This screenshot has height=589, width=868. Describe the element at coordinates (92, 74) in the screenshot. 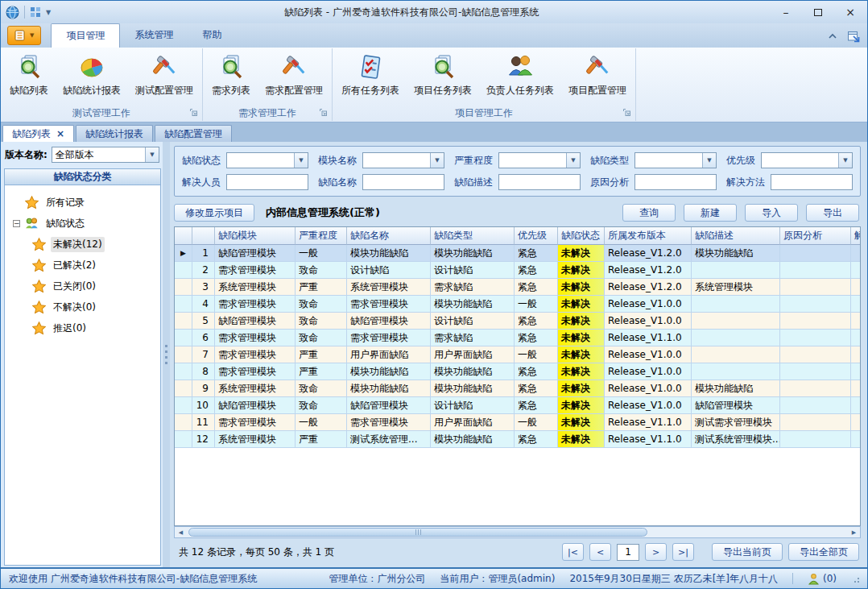

I see `ribbon-button-缺陷统计报表: 缺陷统计报表` at that location.